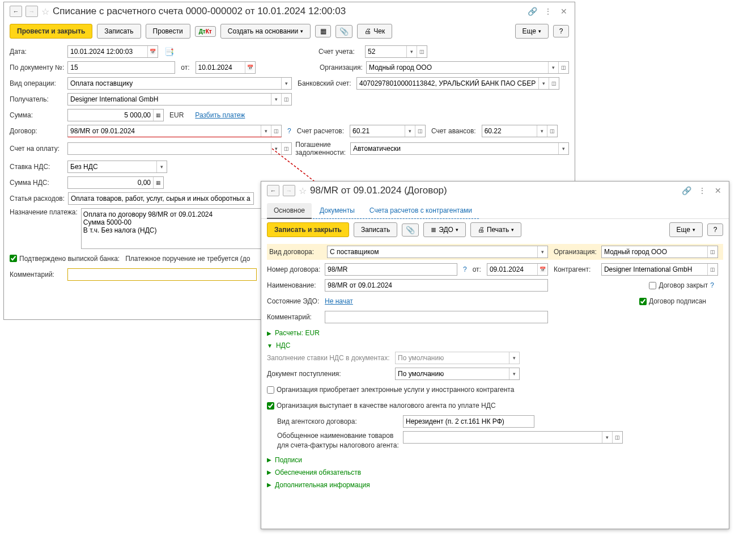 Image resolution: width=756 pixels, height=540 pixels. I want to click on cheque-button: 🖨 Чек, so click(375, 31).